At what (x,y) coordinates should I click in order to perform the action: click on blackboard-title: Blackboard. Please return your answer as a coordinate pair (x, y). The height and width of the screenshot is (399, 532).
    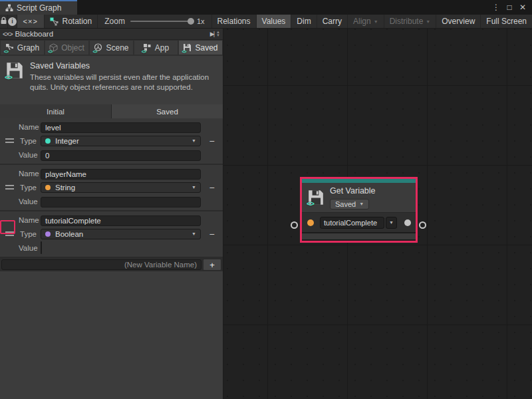
    Looking at the image, I should click on (35, 34).